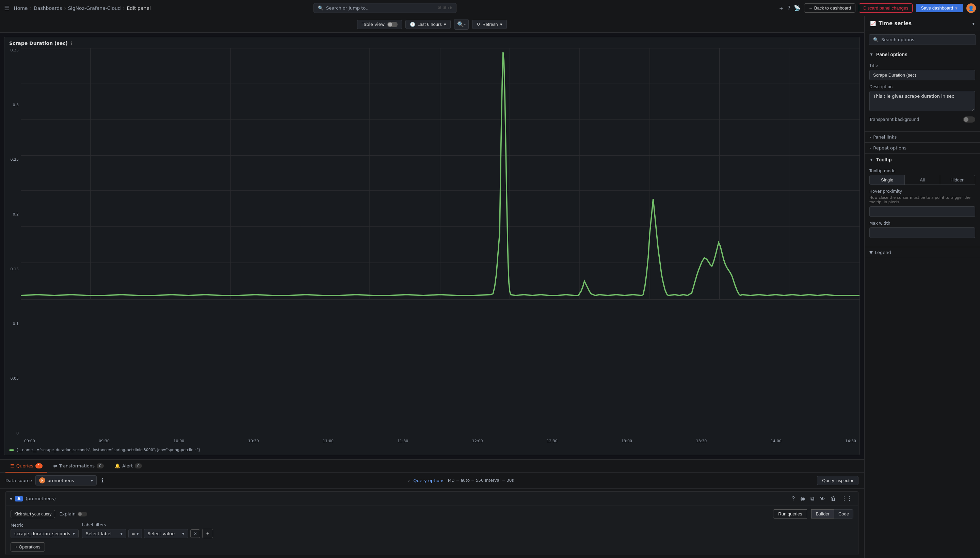 Image resolution: width=980 pixels, height=558 pixels. Describe the element at coordinates (924, 23) in the screenshot. I see `panel-type-label: Time series` at that location.